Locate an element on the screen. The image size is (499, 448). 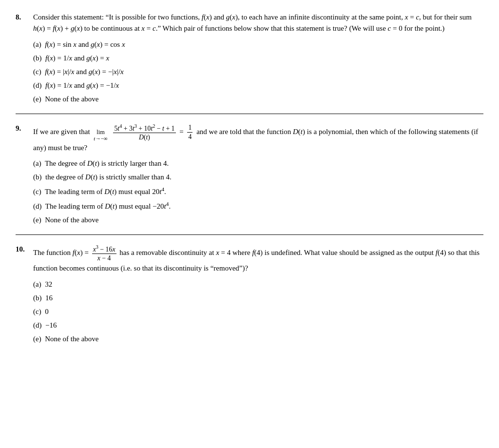
q8-option-c: (c) f(x) = |x|/x and g(x) = −|x|/x is located at coordinates (258, 72).